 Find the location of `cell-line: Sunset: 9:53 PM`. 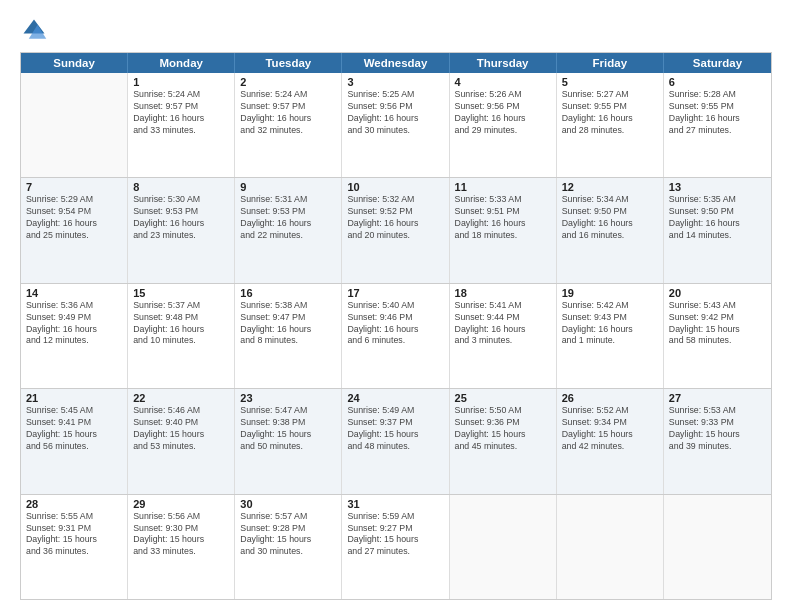

cell-line: Sunset: 9:53 PM is located at coordinates (288, 212).